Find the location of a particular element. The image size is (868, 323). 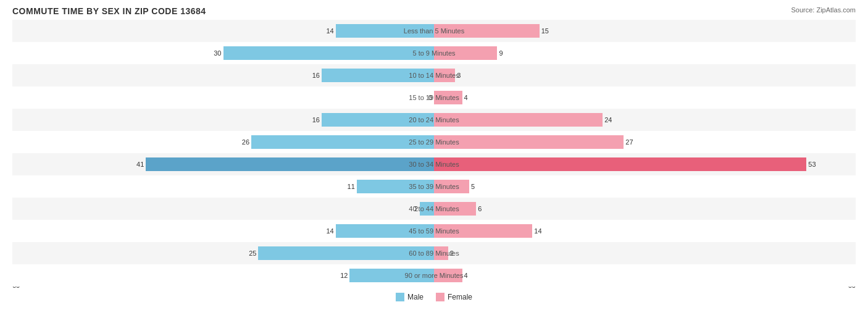

legend-female-box is located at coordinates (440, 297).